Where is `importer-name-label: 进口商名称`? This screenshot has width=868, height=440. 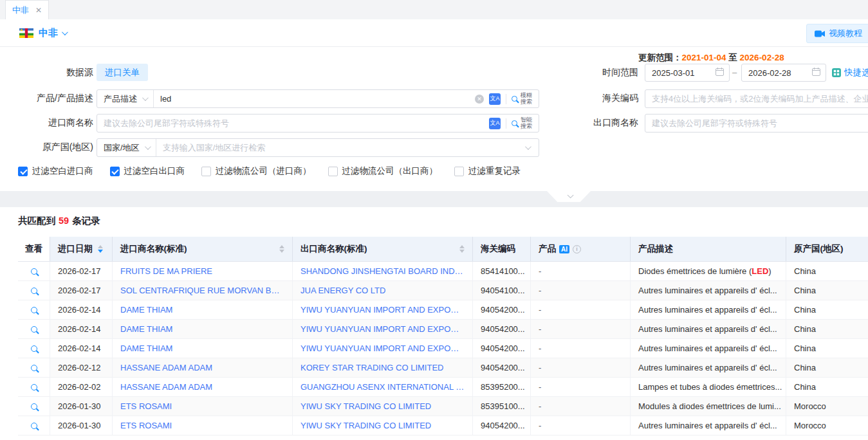 importer-name-label: 进口商名称 is located at coordinates (46, 123).